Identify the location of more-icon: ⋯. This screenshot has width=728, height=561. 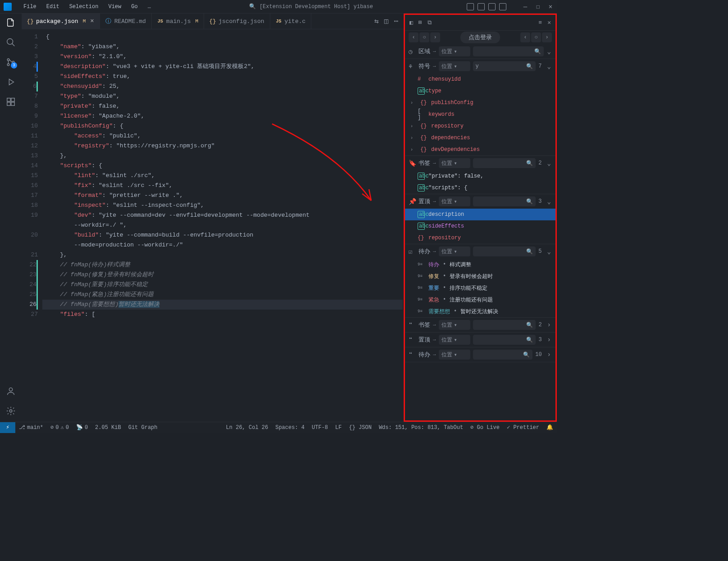
(396, 21).